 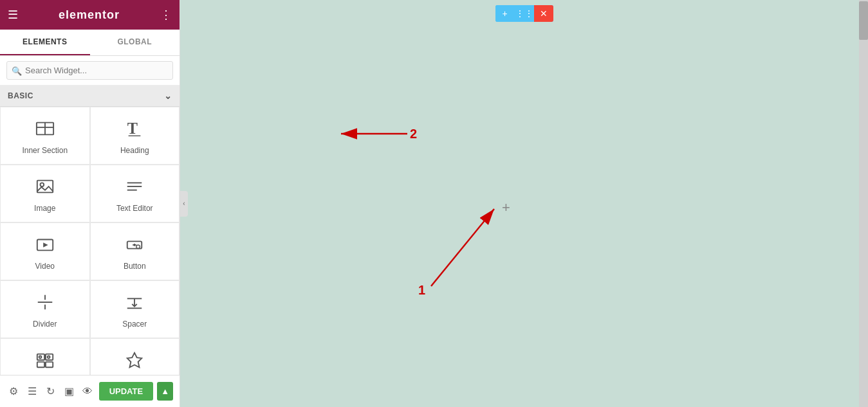 I want to click on grid-icon: ⋮, so click(x=166, y=15).